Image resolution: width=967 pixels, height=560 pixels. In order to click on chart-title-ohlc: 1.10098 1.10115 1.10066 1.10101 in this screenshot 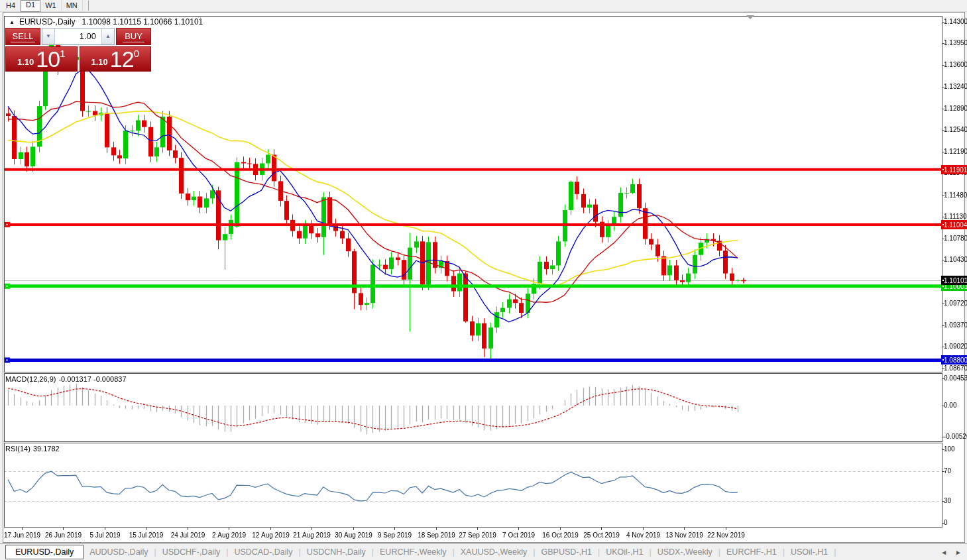, I will do `click(143, 22)`.